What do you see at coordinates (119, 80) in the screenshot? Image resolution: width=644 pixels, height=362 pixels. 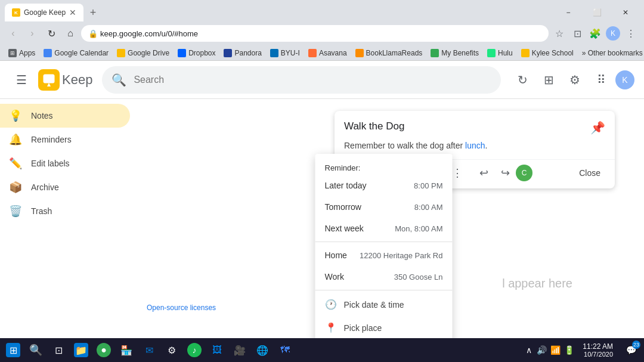 I see `search-icon: 🔍` at bounding box center [119, 80].